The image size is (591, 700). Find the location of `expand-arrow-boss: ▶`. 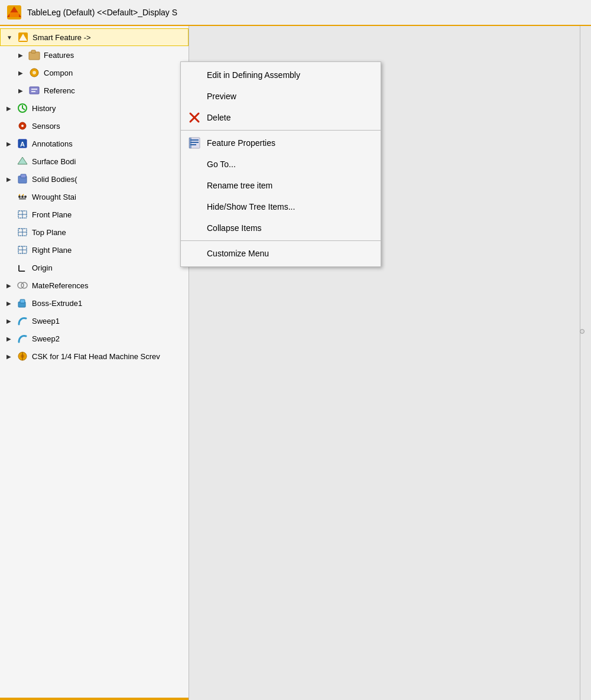

expand-arrow-boss: ▶ is located at coordinates (9, 303).